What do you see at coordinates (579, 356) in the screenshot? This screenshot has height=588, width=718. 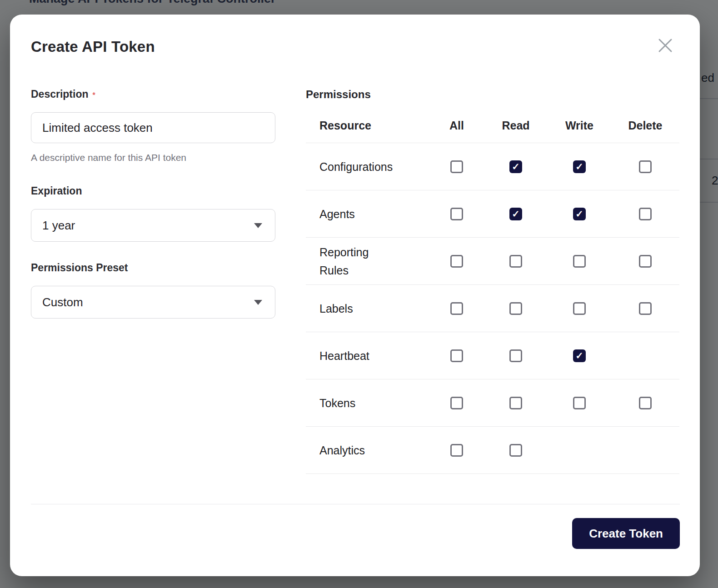 I see `checkbox-heartbeat-write` at bounding box center [579, 356].